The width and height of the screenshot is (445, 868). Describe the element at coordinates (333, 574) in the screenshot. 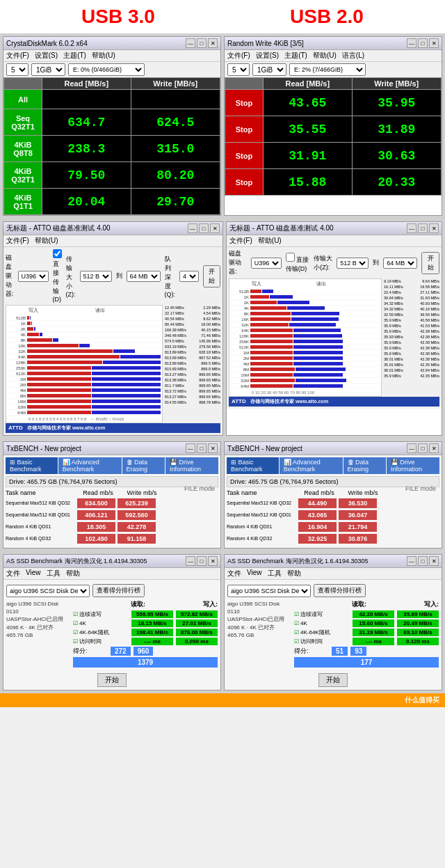

I see `asssd20-menubar: 文件 View 工具 帮助` at that location.